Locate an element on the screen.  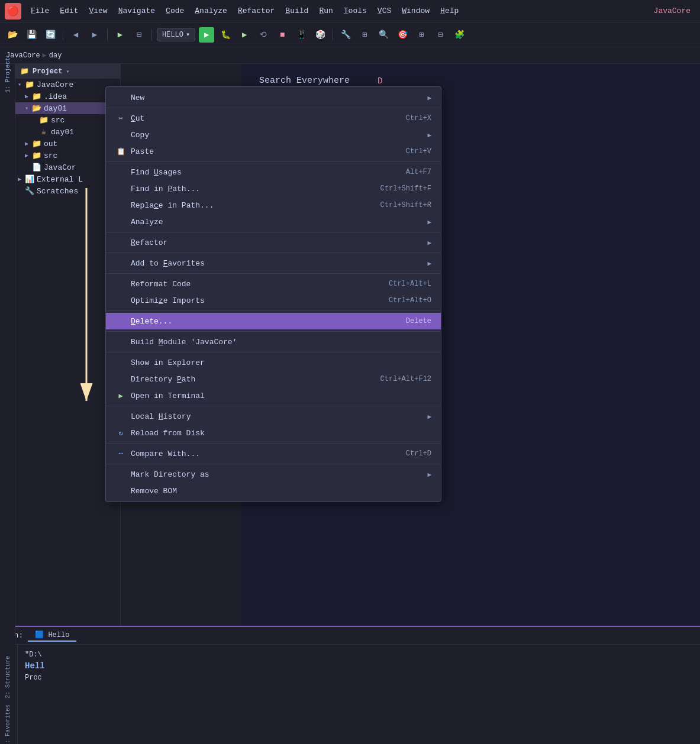
toolbar-back-btn: ◀ is located at coordinates (76, 35).